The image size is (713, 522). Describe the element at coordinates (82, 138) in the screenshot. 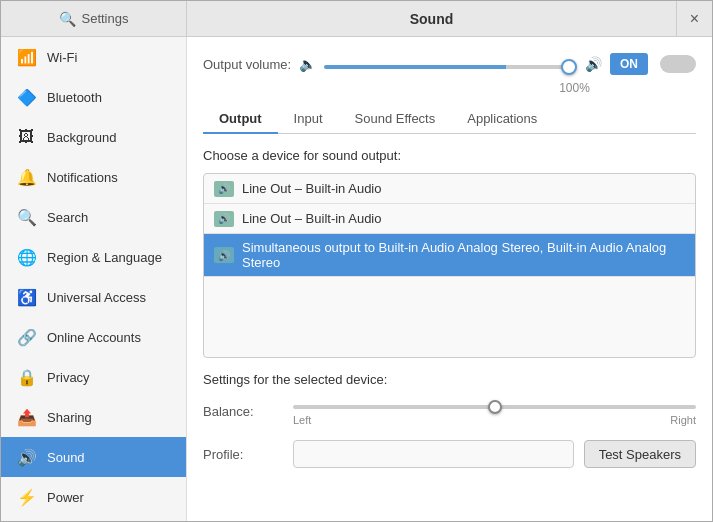

I see `sidebar-label-background: Background` at that location.